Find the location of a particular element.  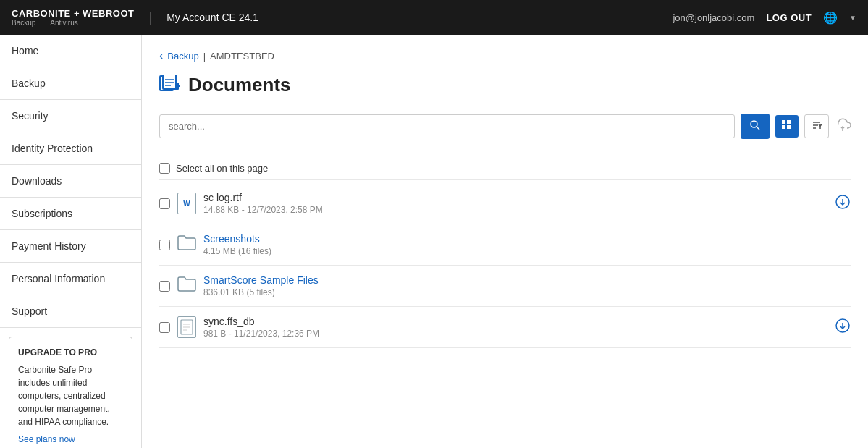

upgrade-title: UPGRADE TO PRO is located at coordinates (71, 352).